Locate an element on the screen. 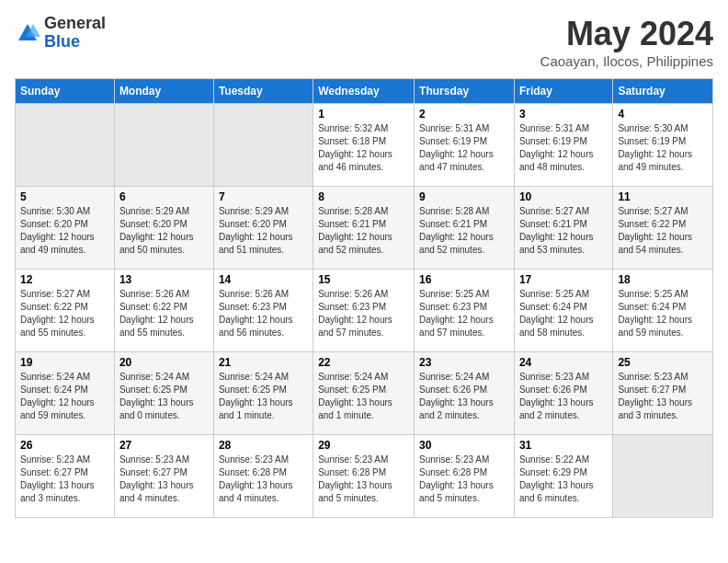 Image resolution: width=728 pixels, height=563 pixels. weekday-header-monday: Monday is located at coordinates (164, 92).